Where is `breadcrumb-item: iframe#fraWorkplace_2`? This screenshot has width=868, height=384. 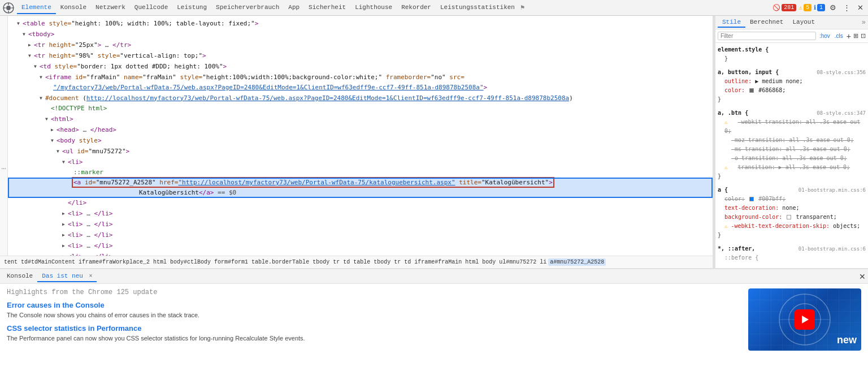
breadcrumb-item: iframe#fraWorkplace_2 is located at coordinates (114, 262).